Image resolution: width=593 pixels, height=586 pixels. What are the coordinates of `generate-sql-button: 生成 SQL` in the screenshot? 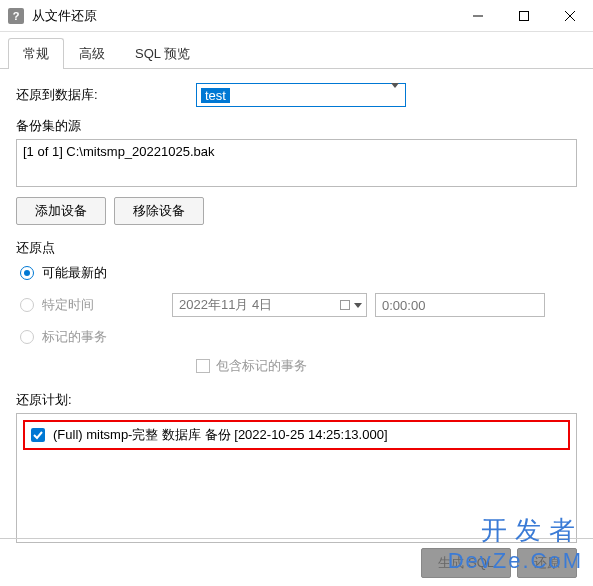 It's located at (466, 563).